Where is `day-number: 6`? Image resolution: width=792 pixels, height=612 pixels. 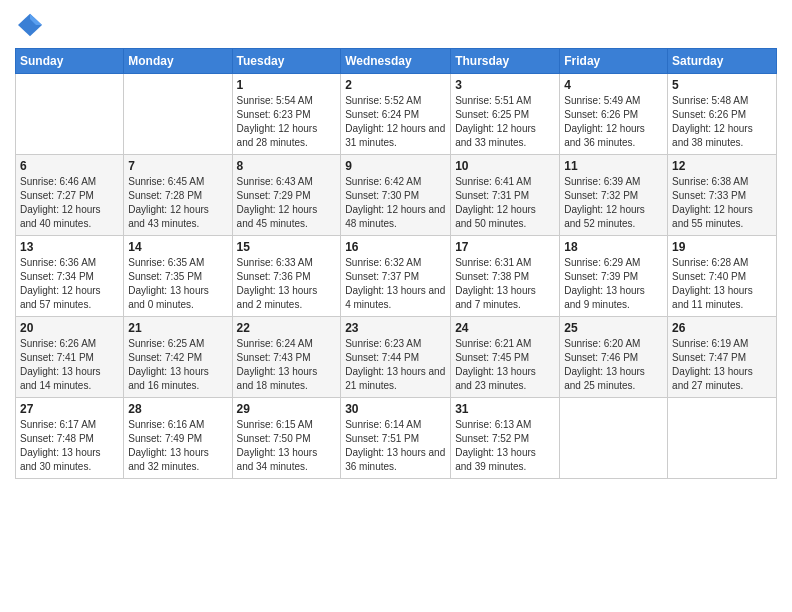
day-number: 6 is located at coordinates (70, 166).